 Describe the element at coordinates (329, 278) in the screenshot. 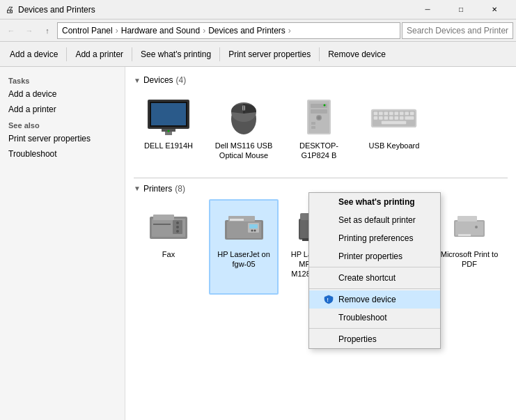

I see `create-shortcut-icon` at that location.